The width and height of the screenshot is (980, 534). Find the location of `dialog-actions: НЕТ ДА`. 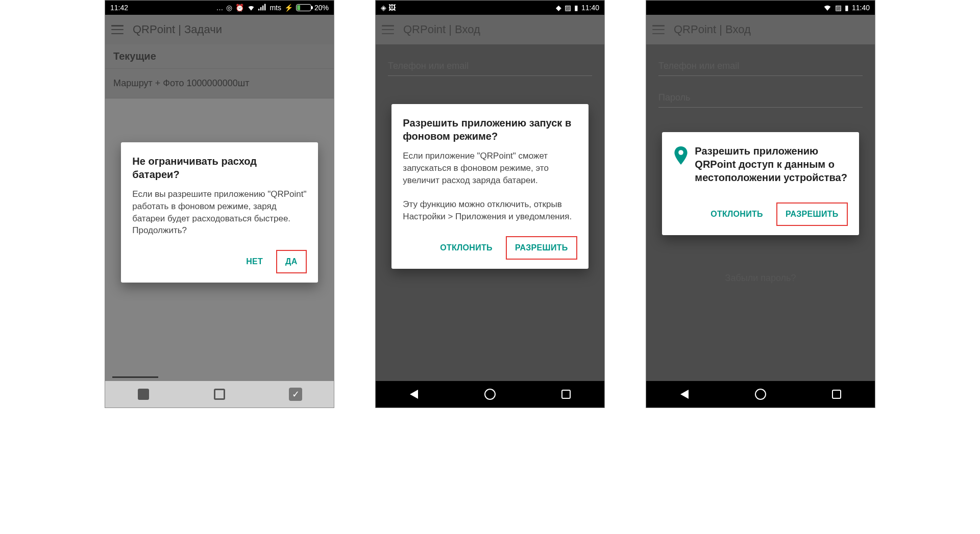

dialog-actions: НЕТ ДА is located at coordinates (219, 262).